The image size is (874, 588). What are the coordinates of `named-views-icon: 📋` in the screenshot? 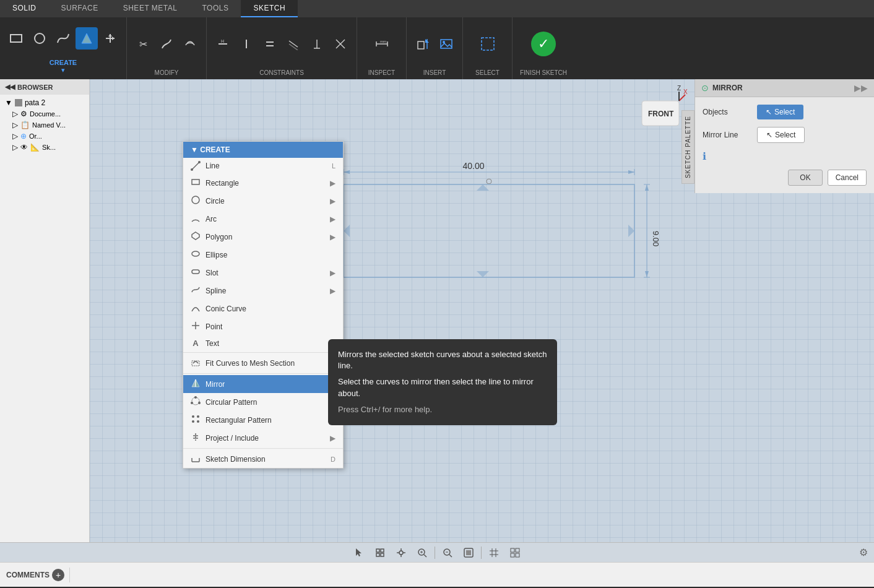 It's located at (25, 125).